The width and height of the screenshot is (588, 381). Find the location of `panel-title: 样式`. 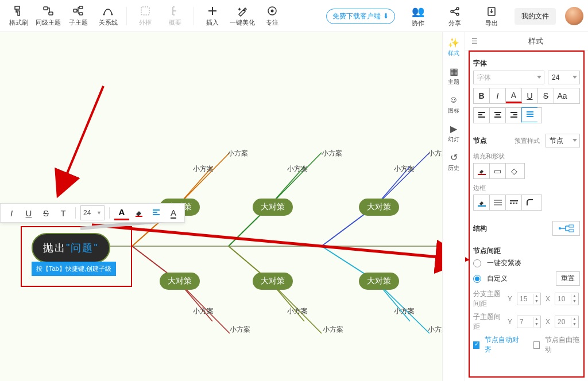

panel-title: 样式 is located at coordinates (536, 41).